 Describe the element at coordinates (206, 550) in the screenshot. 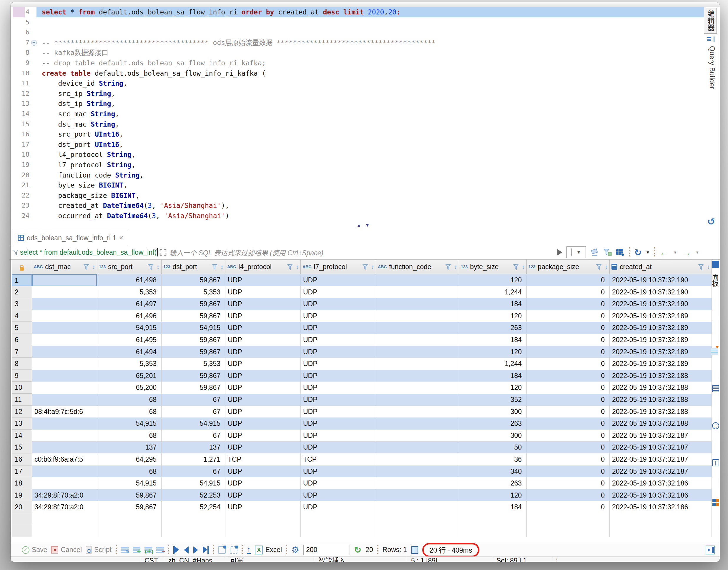

I see `last-row-icon` at that location.